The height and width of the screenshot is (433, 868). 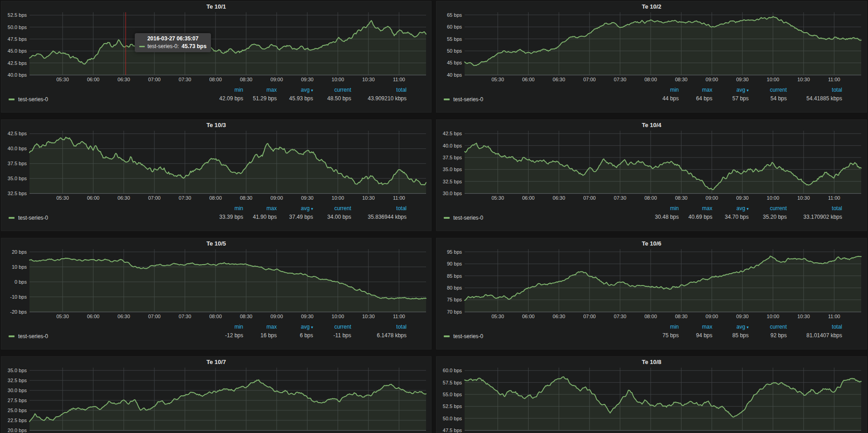 What do you see at coordinates (620, 79) in the screenshot?
I see `x-tick-label: 07:30` at bounding box center [620, 79].